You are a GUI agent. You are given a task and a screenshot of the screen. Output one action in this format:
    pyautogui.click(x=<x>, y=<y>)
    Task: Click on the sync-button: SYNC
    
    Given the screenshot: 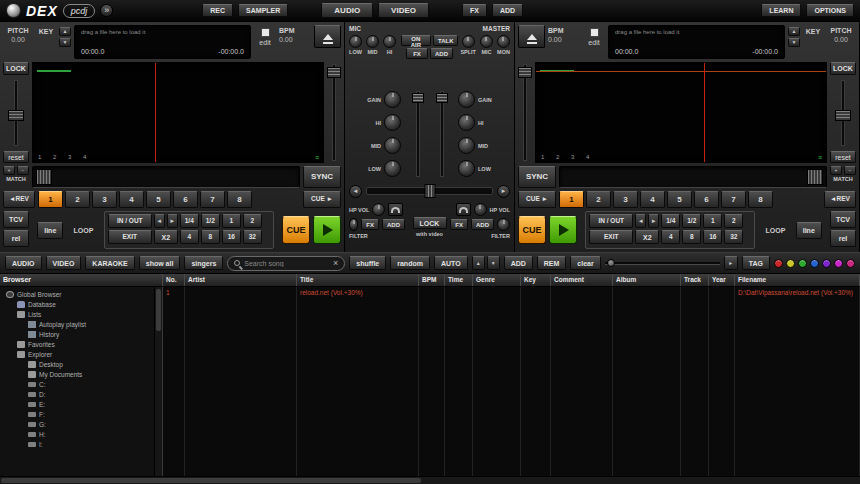 What is the action you would take?
    pyautogui.click(x=537, y=177)
    